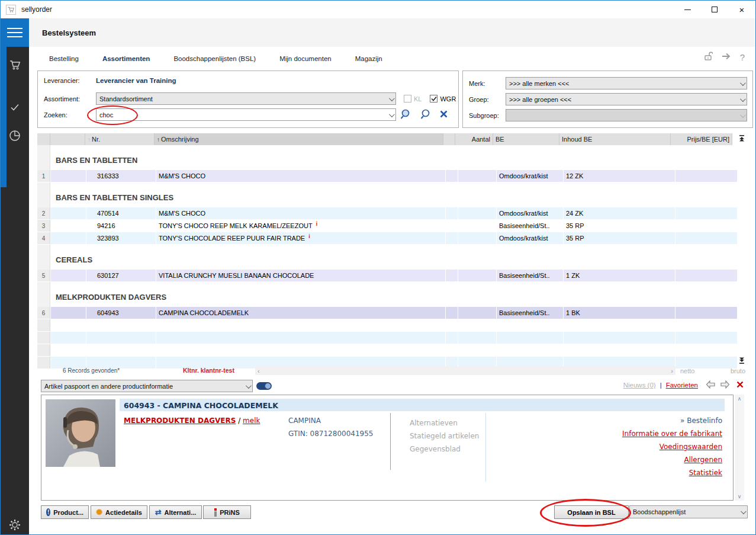  What do you see at coordinates (673, 434) in the screenshot?
I see `product-info-link: Informatie over de fabrikant` at bounding box center [673, 434].